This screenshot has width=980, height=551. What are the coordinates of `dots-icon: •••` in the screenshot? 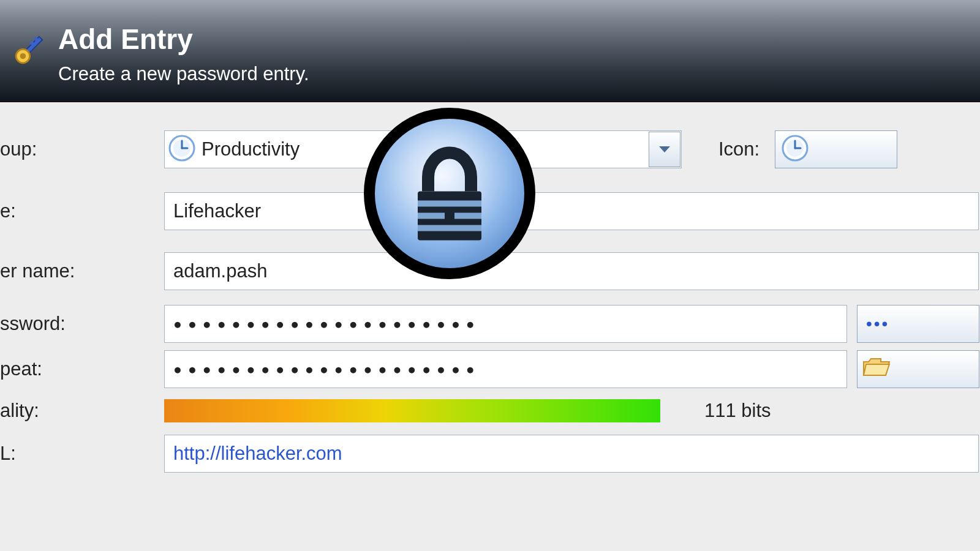 It's located at (878, 324).